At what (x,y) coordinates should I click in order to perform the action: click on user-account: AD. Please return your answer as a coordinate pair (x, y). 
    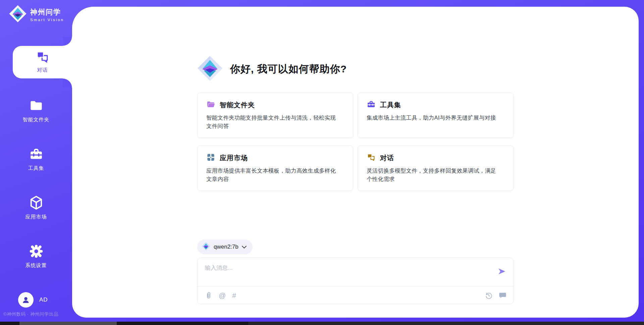
    Looking at the image, I should click on (33, 300).